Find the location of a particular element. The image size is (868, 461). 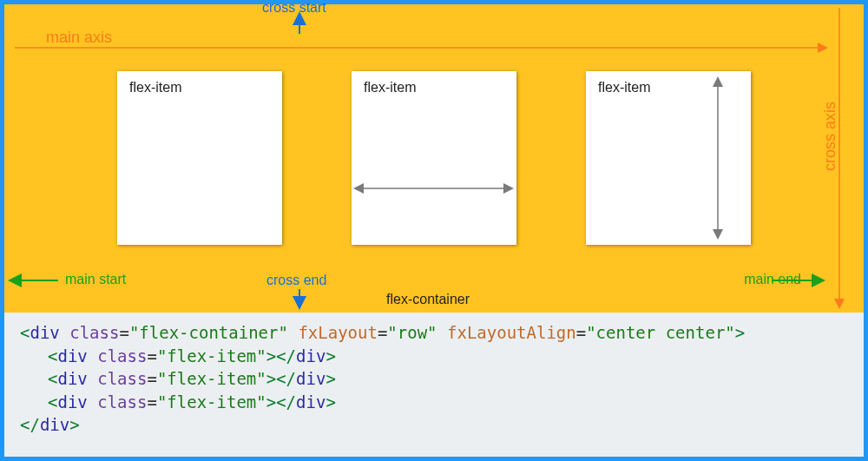

main-axis-label: main axis is located at coordinates (79, 38).